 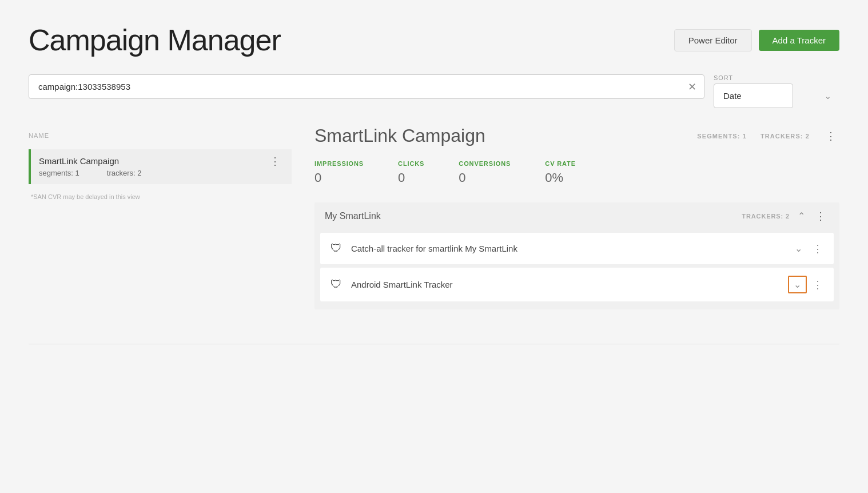 I want to click on trackers-meta-label: TRACKERS: 2, so click(x=785, y=136).